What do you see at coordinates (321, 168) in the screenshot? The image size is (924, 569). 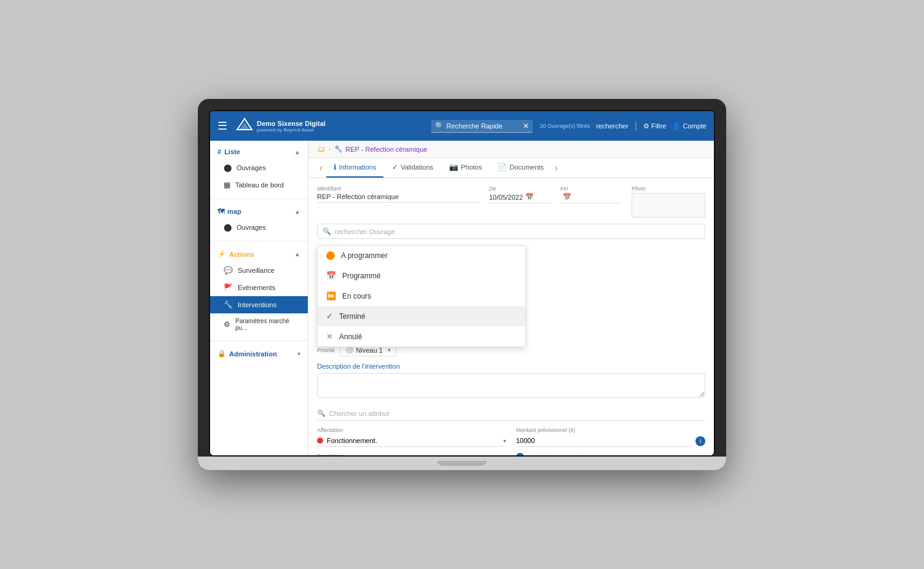 I see `tab-prev-button: ‹` at bounding box center [321, 168].